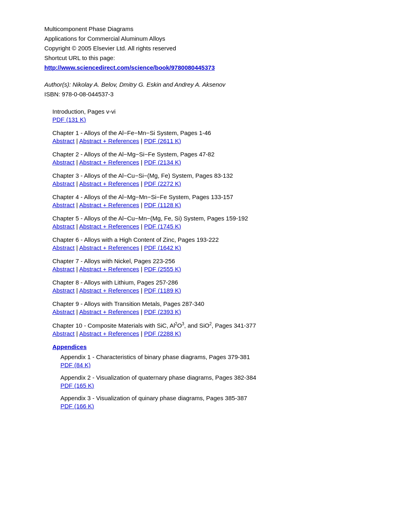 This screenshot has height=532, width=411. Describe the element at coordinates (212, 261) in the screenshot. I see `chapter-7-title: Chapter 7 - Alloys with Nickel, Pages 22…` at that location.